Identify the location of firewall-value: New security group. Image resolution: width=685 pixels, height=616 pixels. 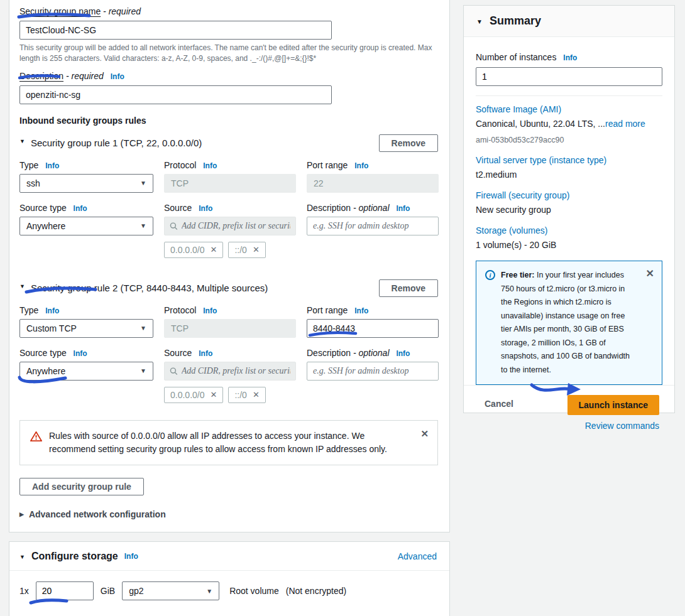
(569, 210).